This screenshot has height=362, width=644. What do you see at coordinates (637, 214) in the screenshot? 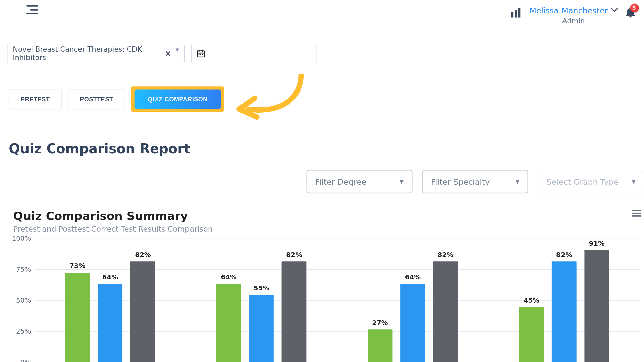
I see `chart-menu-button` at bounding box center [637, 214].